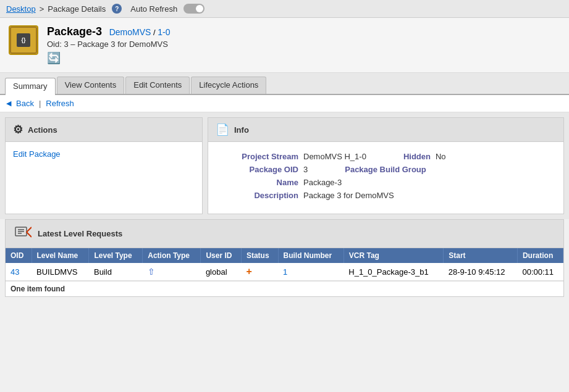 This screenshot has height=392, width=569. What do you see at coordinates (258, 183) in the screenshot?
I see `name-label: Name` at bounding box center [258, 183].